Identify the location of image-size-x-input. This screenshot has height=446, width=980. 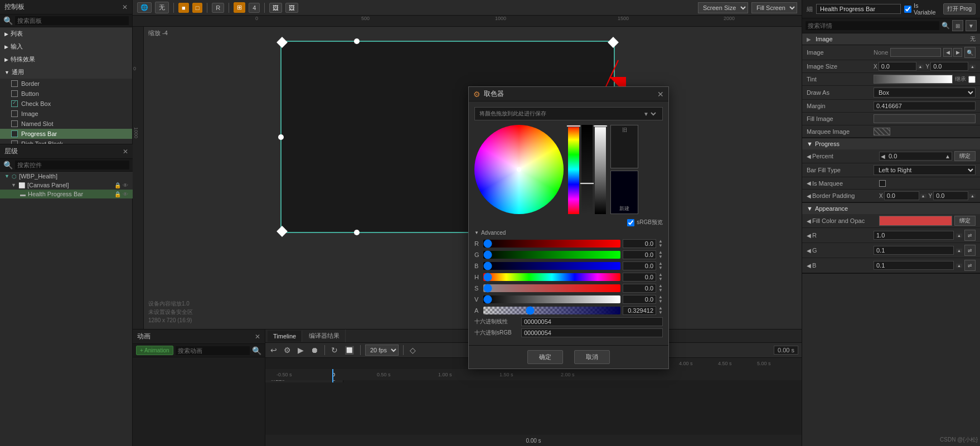
(897, 66).